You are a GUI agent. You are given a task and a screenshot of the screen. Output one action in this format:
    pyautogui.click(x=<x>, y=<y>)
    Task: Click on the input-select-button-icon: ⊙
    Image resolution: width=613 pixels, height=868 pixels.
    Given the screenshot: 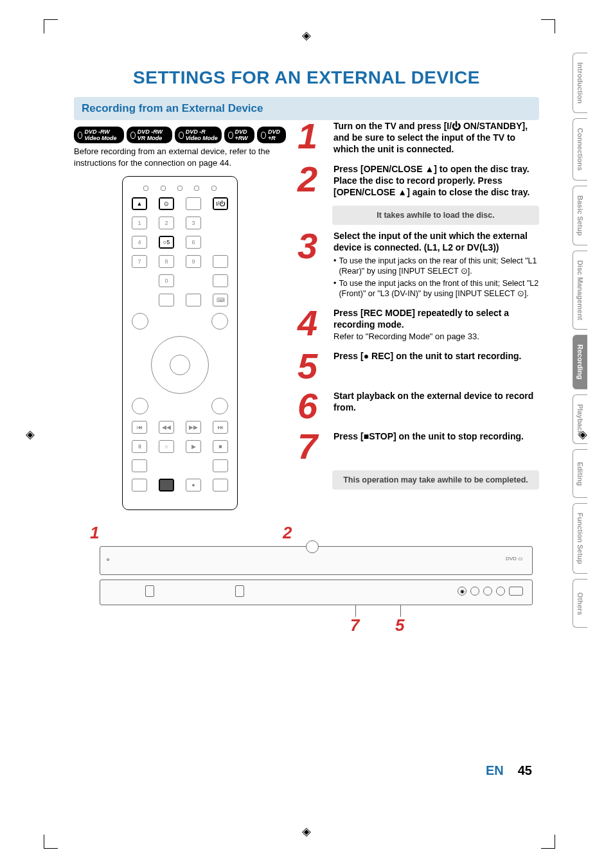 What is the action you would take?
    pyautogui.click(x=166, y=204)
    